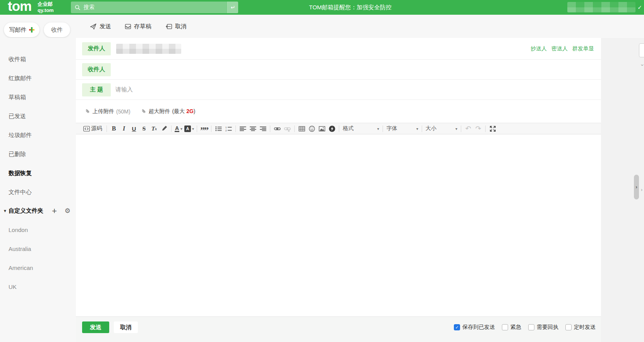 The image size is (644, 342). I want to click on colored-plus-icon, so click(32, 30).